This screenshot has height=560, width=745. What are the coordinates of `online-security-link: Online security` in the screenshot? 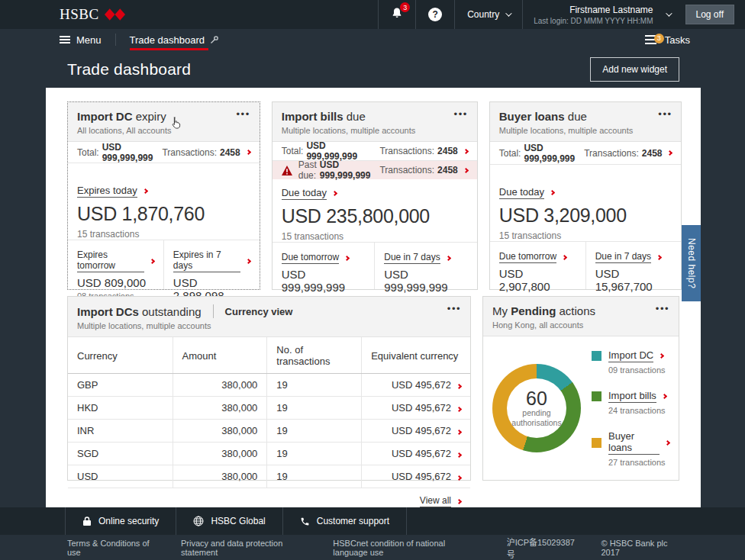 It's located at (121, 521).